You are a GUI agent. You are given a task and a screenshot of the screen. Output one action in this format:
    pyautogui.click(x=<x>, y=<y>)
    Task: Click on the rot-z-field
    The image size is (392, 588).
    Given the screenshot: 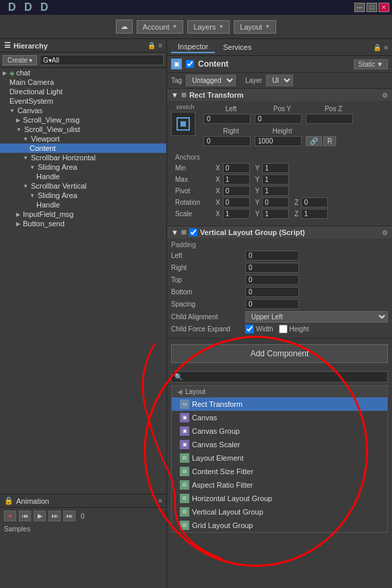 What is the action you would take?
    pyautogui.click(x=315, y=202)
    